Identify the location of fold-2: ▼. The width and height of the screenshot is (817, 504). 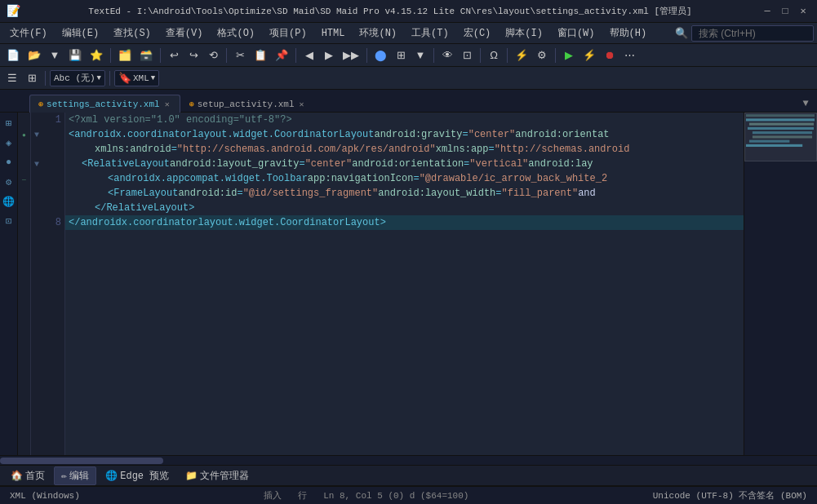
(37, 135).